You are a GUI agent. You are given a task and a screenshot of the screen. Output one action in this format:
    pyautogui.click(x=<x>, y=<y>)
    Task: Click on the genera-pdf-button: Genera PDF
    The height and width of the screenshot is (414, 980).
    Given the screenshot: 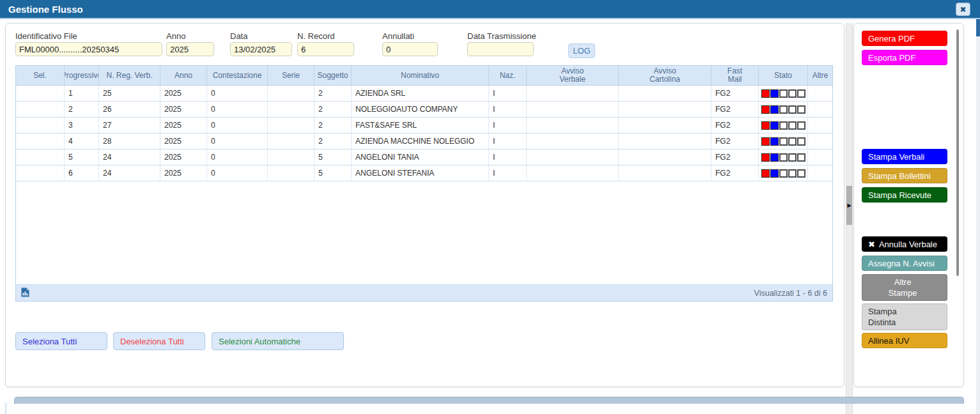 What is the action you would take?
    pyautogui.click(x=905, y=38)
    